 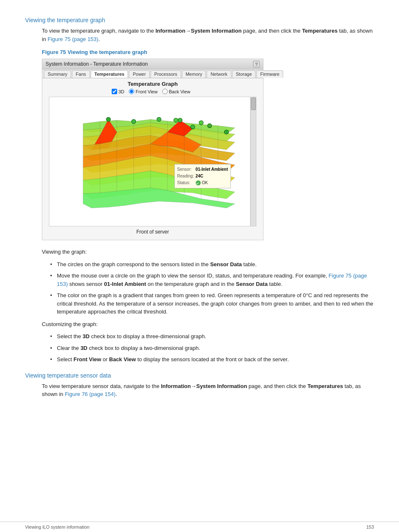 I want to click on section1-heading: Viewing the temperature graph, so click(x=200, y=20).